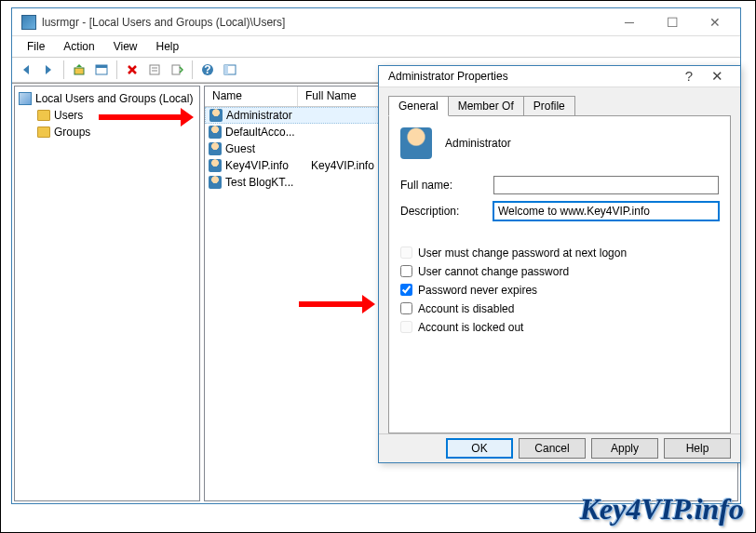 This screenshot has height=533, width=756. I want to click on menu-view: View, so click(126, 47).